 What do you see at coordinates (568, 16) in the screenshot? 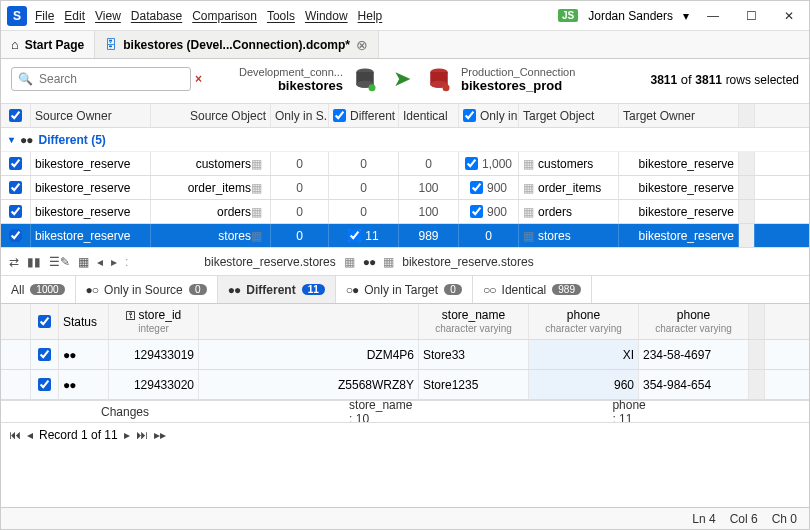
I see `user-badge: JS` at bounding box center [568, 16].